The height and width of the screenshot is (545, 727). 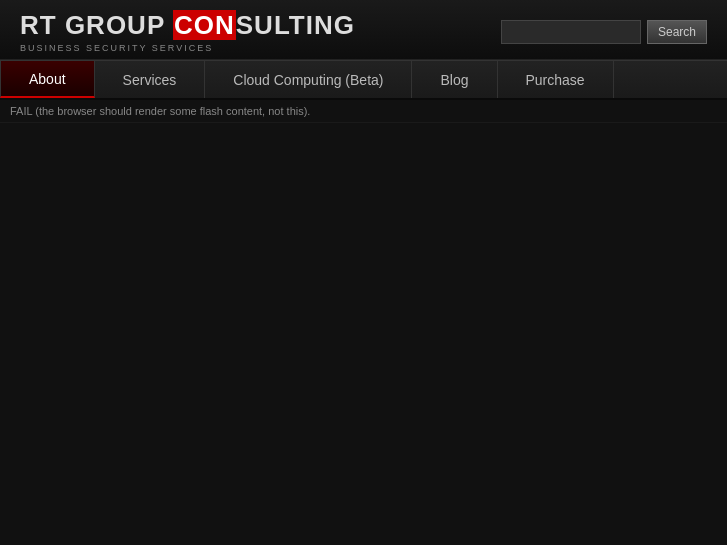 I want to click on nav-item-blog: Blog, so click(x=454, y=80).